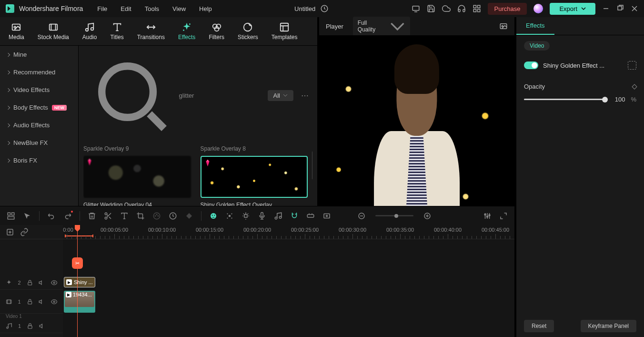 The height and width of the screenshot is (337, 644). What do you see at coordinates (324, 9) in the screenshot?
I see `cloud-sync-icon` at bounding box center [324, 9].